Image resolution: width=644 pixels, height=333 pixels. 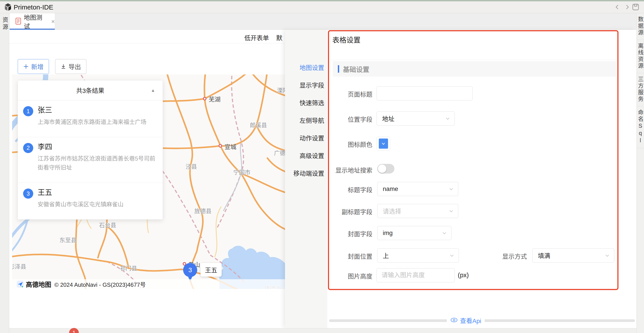 What do you see at coordinates (312, 85) in the screenshot?
I see `settings-nav-display-fields: 显示字段` at bounding box center [312, 85].